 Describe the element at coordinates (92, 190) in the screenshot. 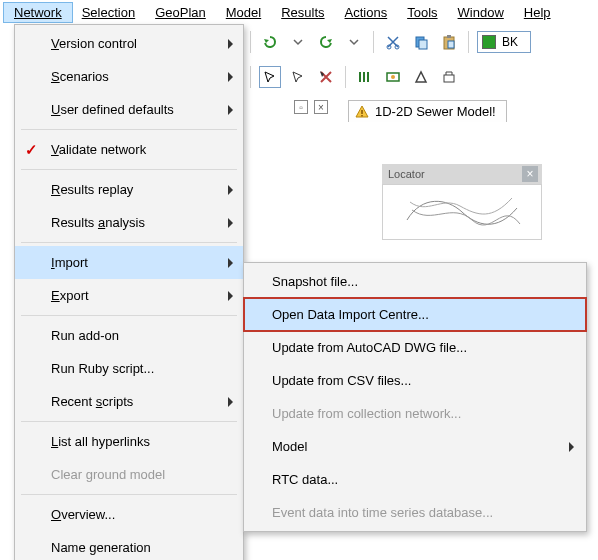

I see `menu-item-label: Results replay` at that location.